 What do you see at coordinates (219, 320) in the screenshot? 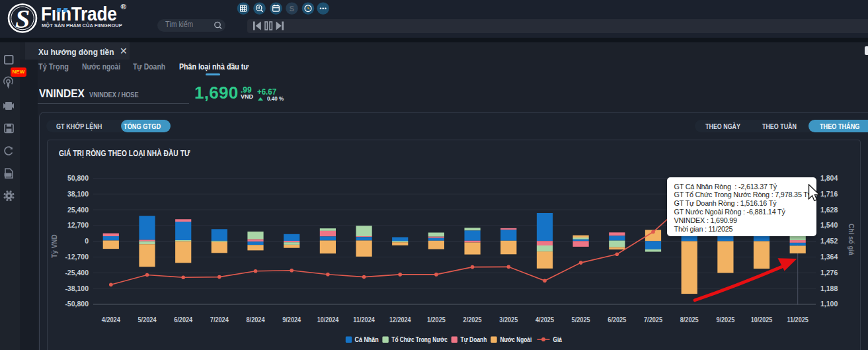
I see `svg-text: 7/2024` at bounding box center [219, 320].